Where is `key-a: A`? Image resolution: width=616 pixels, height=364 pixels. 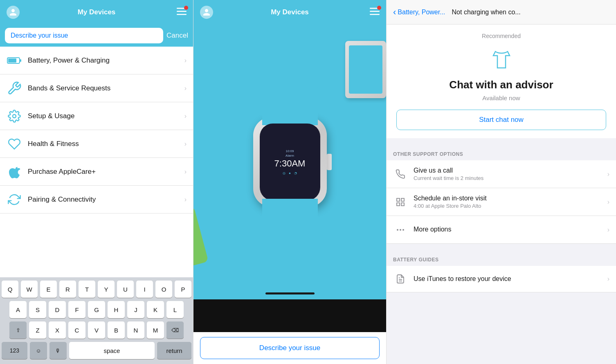
key-a: A is located at coordinates (18, 310).